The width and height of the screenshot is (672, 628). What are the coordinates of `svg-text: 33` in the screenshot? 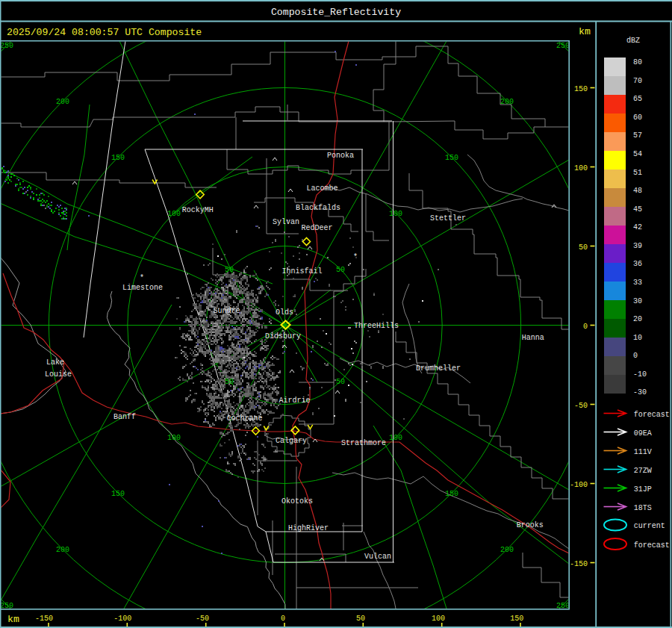 It's located at (638, 282).